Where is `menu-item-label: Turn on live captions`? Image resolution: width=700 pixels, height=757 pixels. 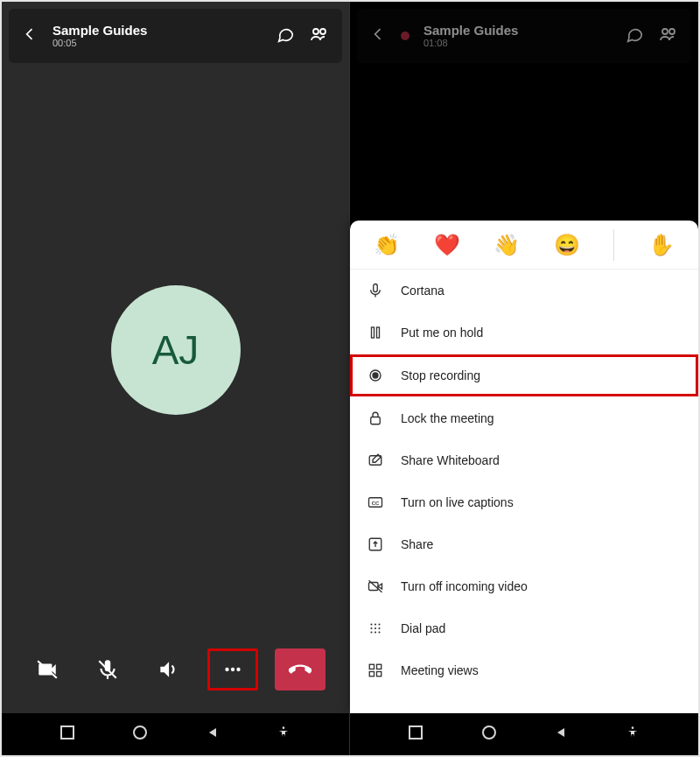
menu-item-label: Turn on live captions is located at coordinates (457, 502).